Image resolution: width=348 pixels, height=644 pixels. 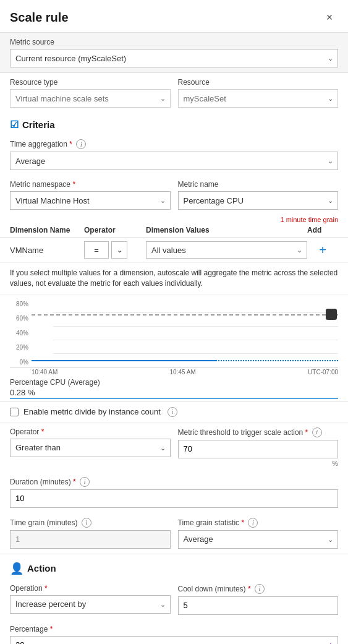 I want to click on metric-source-select: Current resource (myScaleSet), so click(x=174, y=58).